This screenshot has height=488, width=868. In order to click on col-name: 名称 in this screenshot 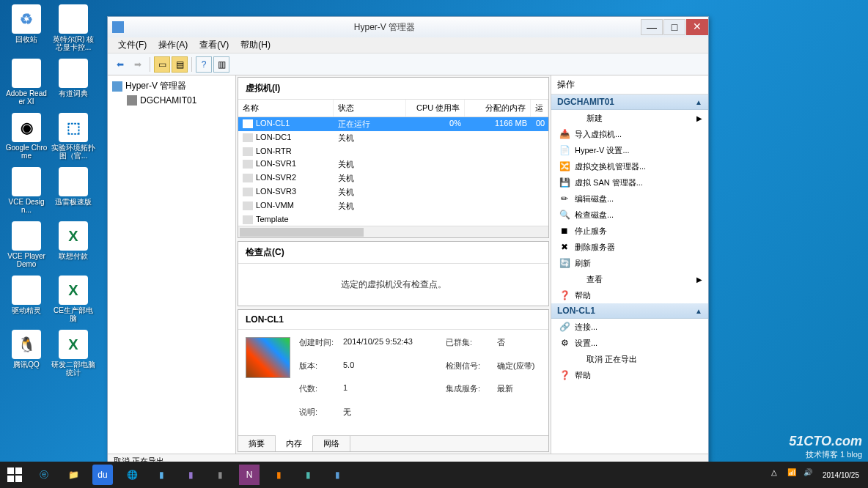, I will do `click(286, 108)`.